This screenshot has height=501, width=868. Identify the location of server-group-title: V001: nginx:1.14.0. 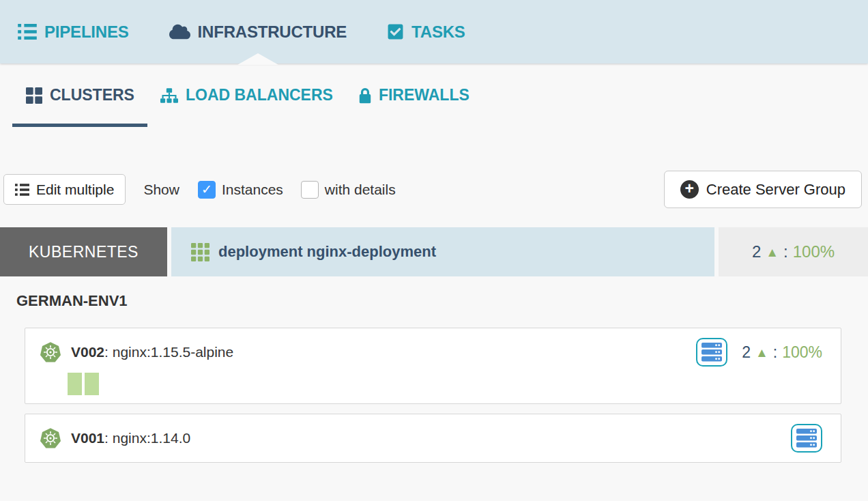
(131, 438).